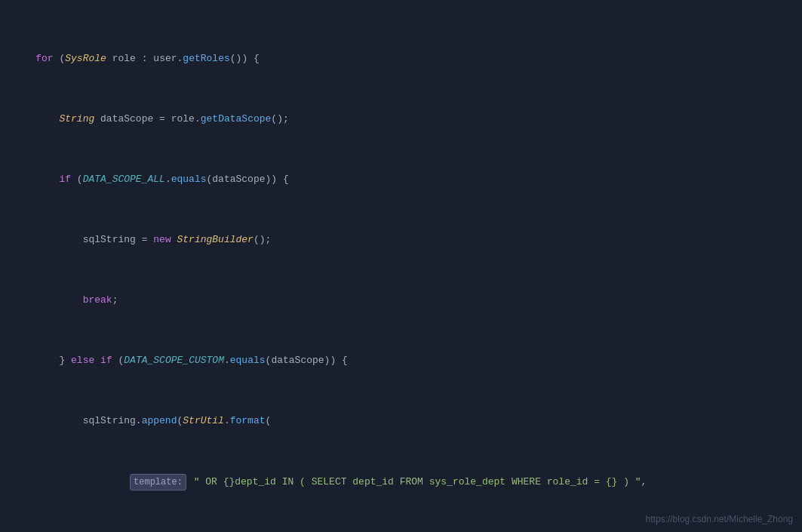  Describe the element at coordinates (720, 519) in the screenshot. I see `watermark: https://blog.csdn.net/Michelle_Zhong` at that location.